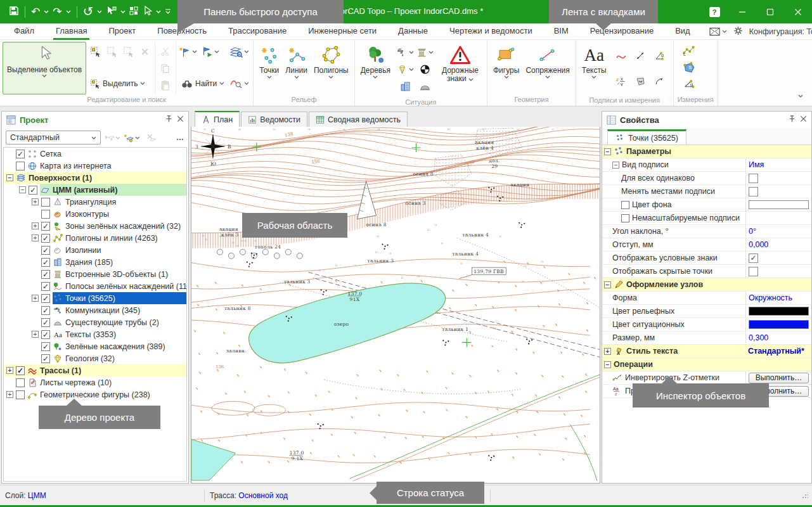 Image resolution: width=812 pixels, height=507 pixels. I want to click on tree-toolbar-overflow: …, so click(180, 138).